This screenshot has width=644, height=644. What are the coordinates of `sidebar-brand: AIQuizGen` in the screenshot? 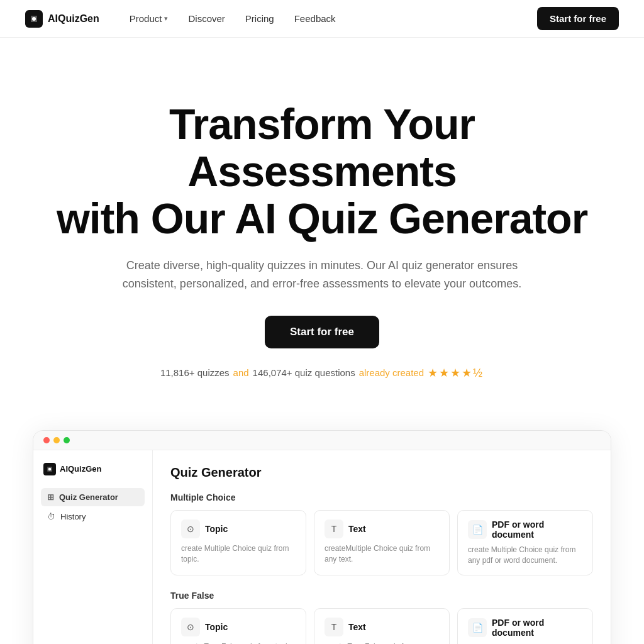 It's located at (93, 469).